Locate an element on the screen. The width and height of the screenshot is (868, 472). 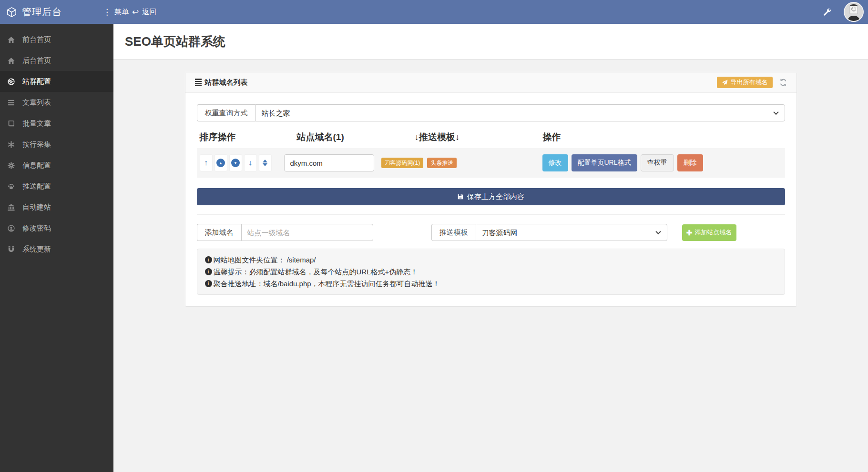
table-header-row: 排序操作 站点域名(1) ↓推送模板↓ 操作 is located at coordinates (491, 137).